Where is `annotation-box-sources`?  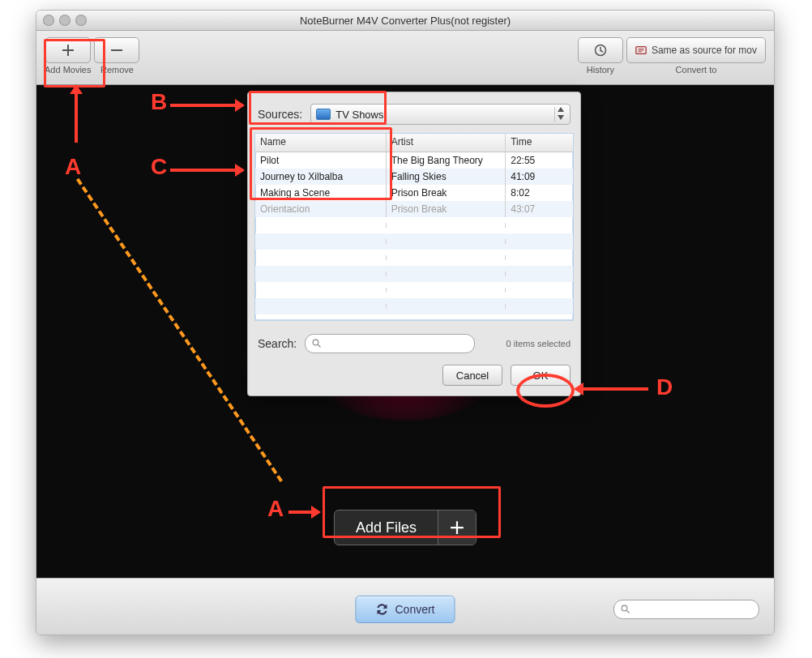 annotation-box-sources is located at coordinates (318, 108).